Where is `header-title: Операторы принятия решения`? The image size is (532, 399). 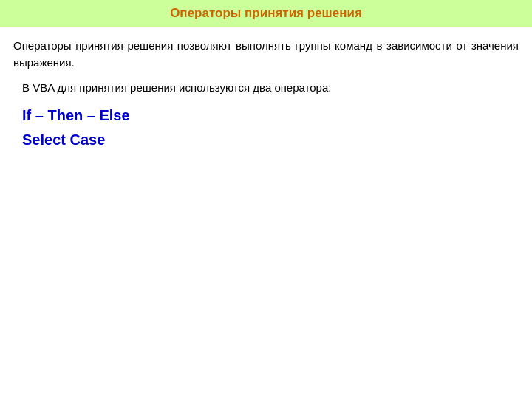
header-title: Операторы принятия решения is located at coordinates (266, 13).